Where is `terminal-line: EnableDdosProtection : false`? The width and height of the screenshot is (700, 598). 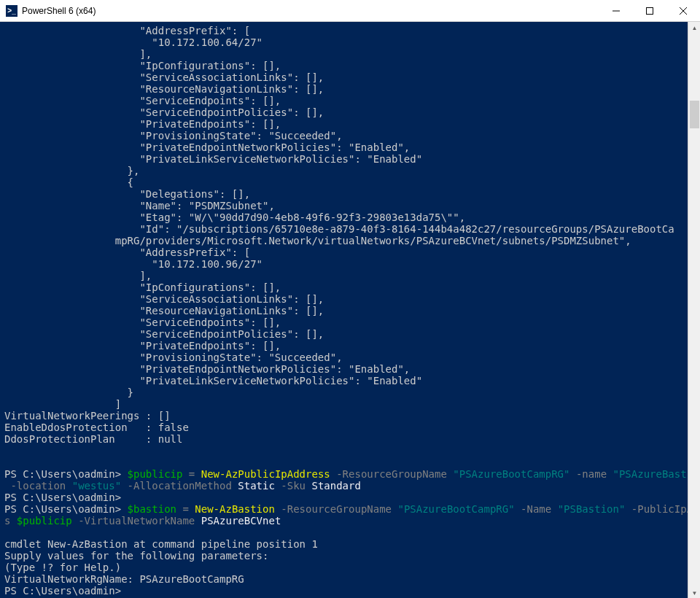
terminal-line: EnableDdosProtection : false is located at coordinates (344, 427).